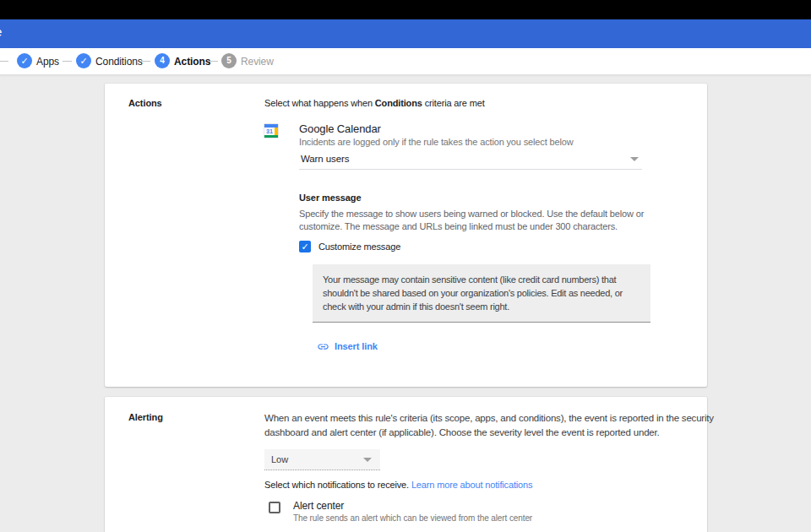  Describe the element at coordinates (318, 506) in the screenshot. I see `alert-center-label: Alert center` at that location.